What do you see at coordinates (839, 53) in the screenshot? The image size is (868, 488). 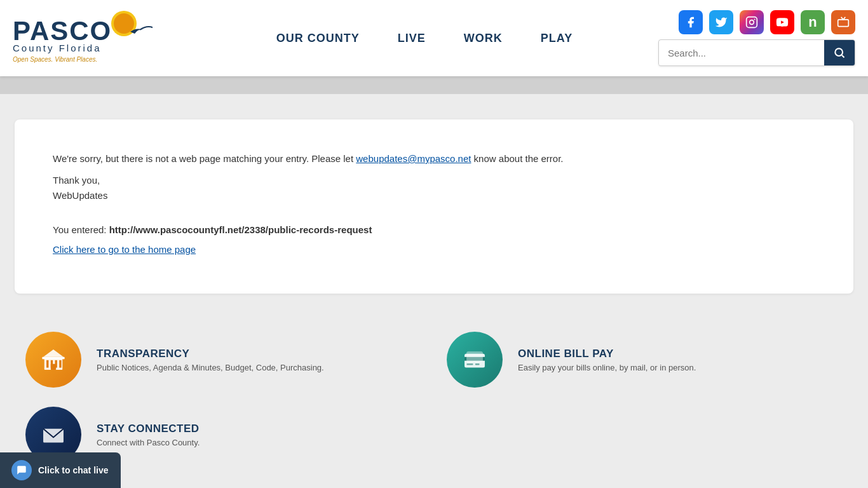 I see `search-icon` at bounding box center [839, 53].